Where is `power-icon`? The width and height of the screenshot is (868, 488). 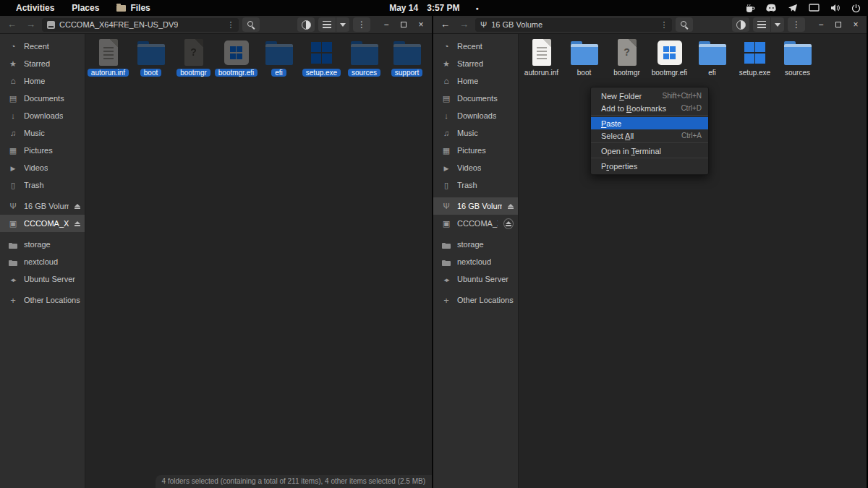 power-icon is located at coordinates (856, 9).